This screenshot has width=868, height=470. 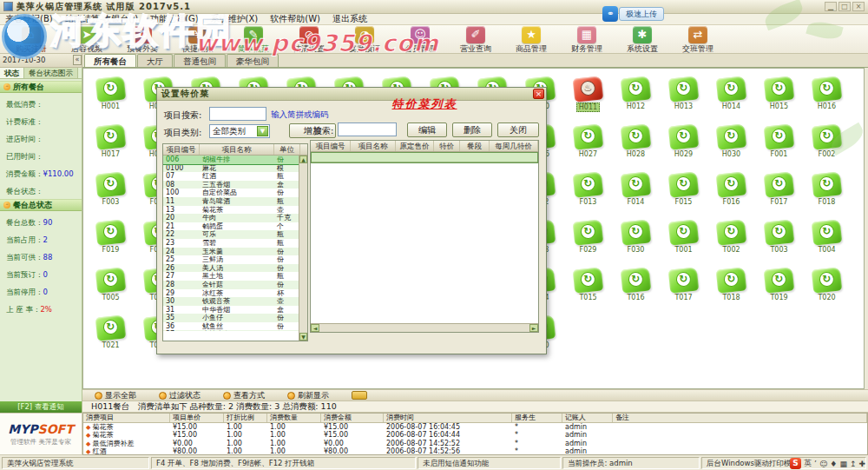 What do you see at coordinates (234, 19) in the screenshot?
I see `menu-item: 系统维护(X)` at bounding box center [234, 19].